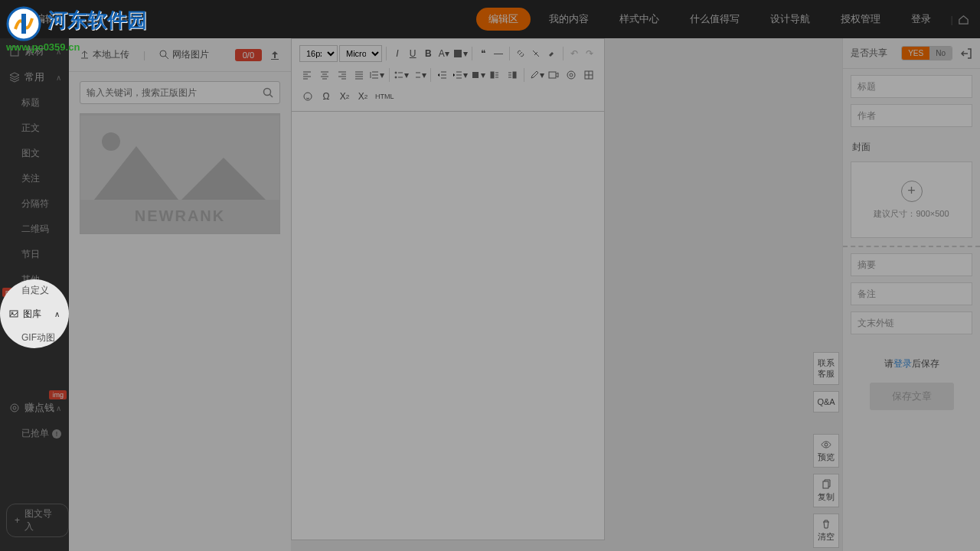 The image size is (980, 551). What do you see at coordinates (341, 75) in the screenshot?
I see `align-right-button` at bounding box center [341, 75].